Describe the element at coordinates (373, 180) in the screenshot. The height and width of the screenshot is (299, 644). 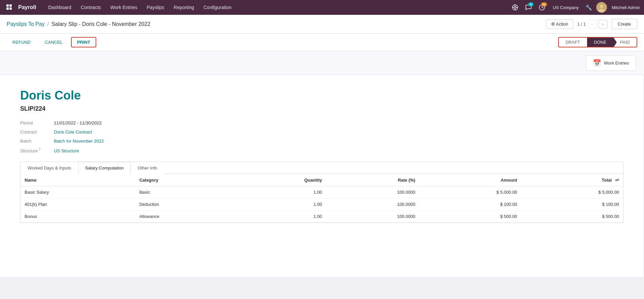
I see `col-rate-header: Rate (%)` at that location.